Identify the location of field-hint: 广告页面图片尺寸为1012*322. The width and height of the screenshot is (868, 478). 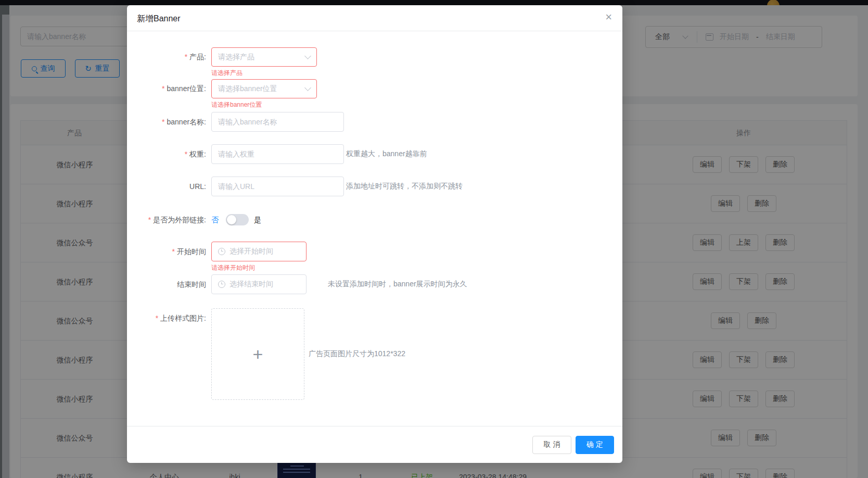
(357, 354).